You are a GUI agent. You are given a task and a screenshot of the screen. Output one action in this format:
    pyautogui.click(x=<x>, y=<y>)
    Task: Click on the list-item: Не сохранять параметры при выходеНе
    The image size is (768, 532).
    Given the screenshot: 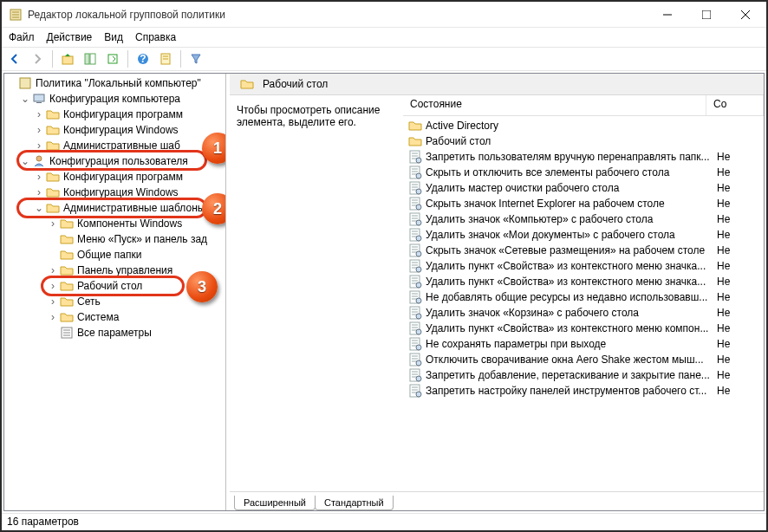 What is the action you would take?
    pyautogui.click(x=583, y=344)
    